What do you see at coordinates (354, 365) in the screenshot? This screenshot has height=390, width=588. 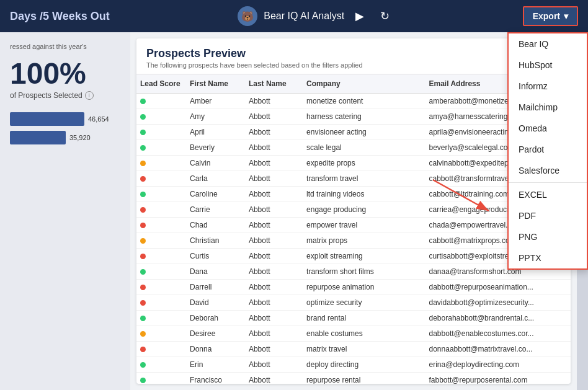 I see `table-row: Erin Abbott deploy directing erina@deplo…` at bounding box center [354, 365].